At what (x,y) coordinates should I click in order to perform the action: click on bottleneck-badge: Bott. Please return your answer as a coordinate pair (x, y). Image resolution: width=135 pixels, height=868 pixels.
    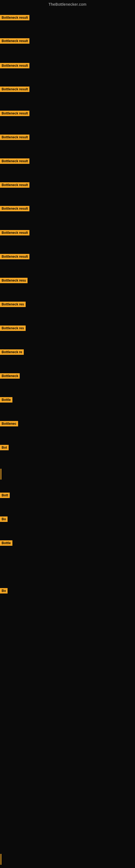
    Looking at the image, I should click on (5, 495).